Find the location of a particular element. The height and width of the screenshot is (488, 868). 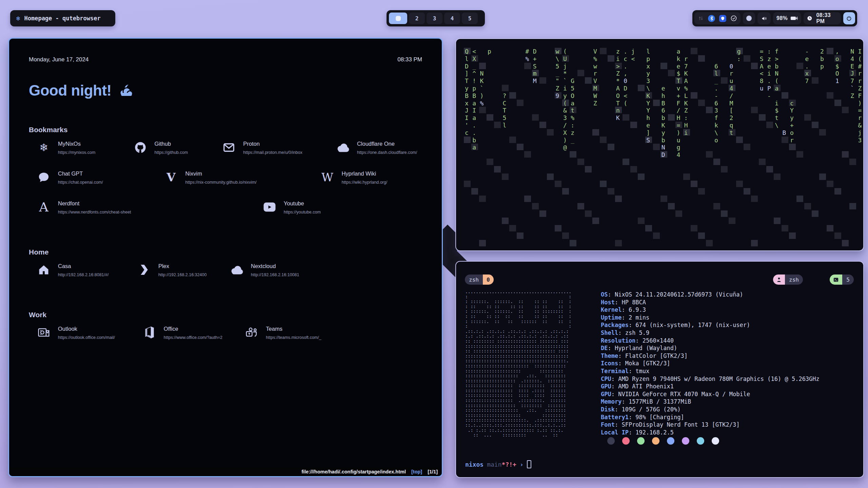

bookmark-item-mynixos: ❄MyNixOshttps://mynixos.com is located at coordinates (85, 150).